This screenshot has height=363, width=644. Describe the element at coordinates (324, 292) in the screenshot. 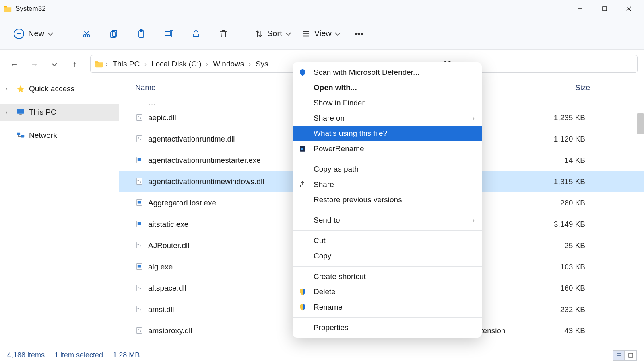

I see `menu-label: Delete` at that location.